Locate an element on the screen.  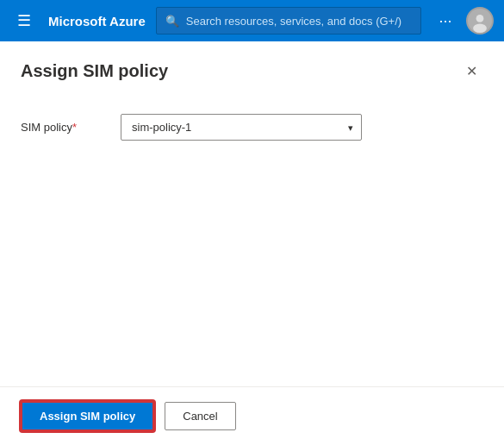
close-button: ✕ is located at coordinates (471, 71).